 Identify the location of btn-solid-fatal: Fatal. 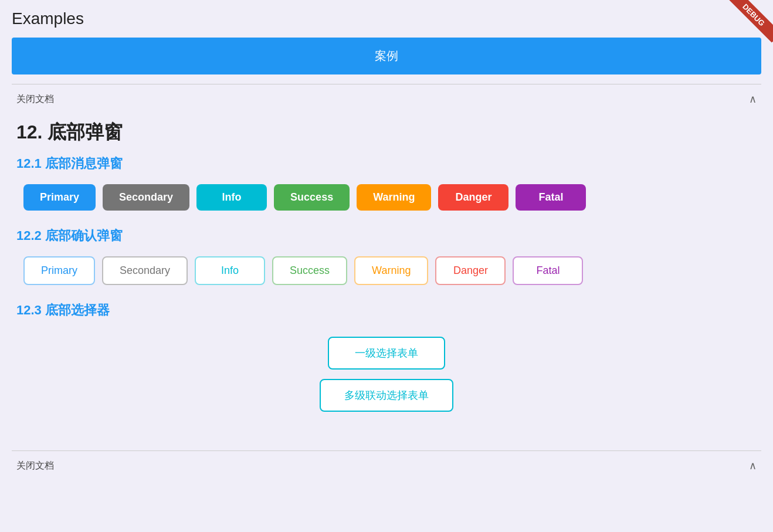
(551, 197).